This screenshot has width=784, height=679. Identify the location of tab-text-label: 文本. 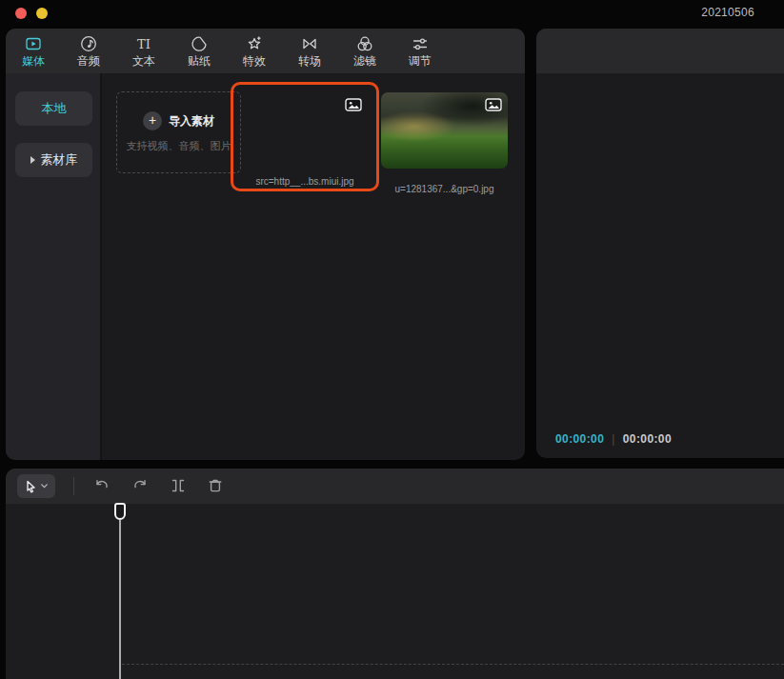
(144, 61).